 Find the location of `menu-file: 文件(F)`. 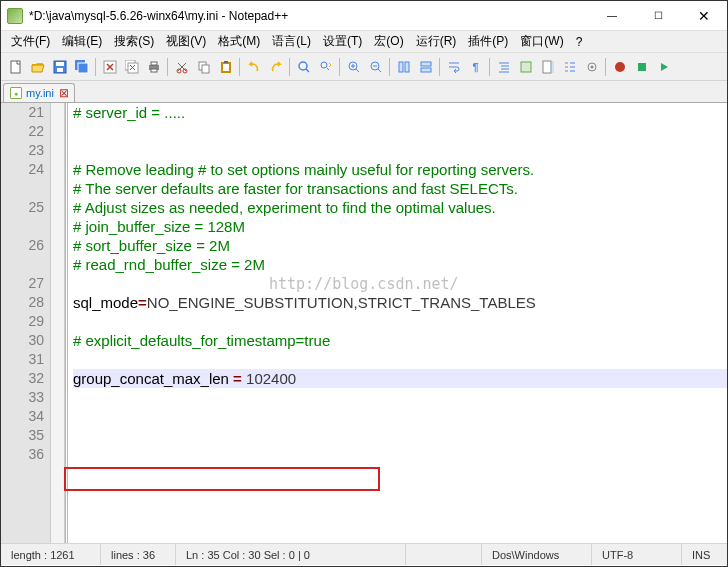

menu-file: 文件(F) is located at coordinates (30, 42).